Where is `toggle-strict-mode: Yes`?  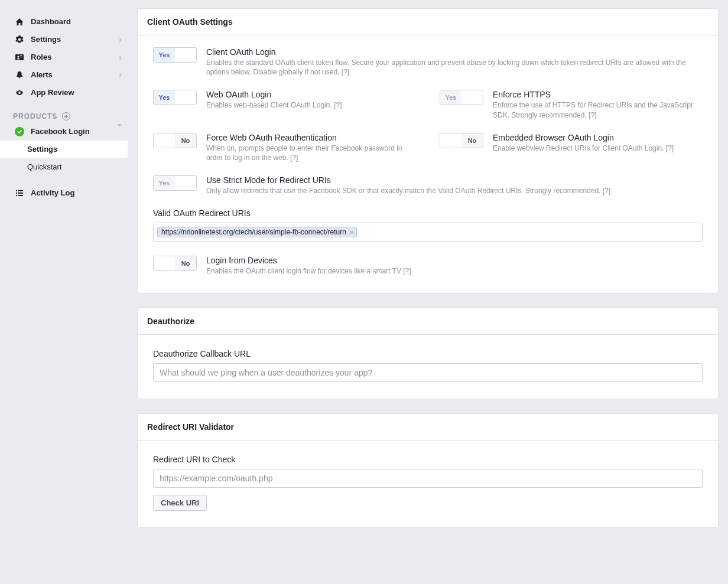 toggle-strict-mode: Yes is located at coordinates (175, 183).